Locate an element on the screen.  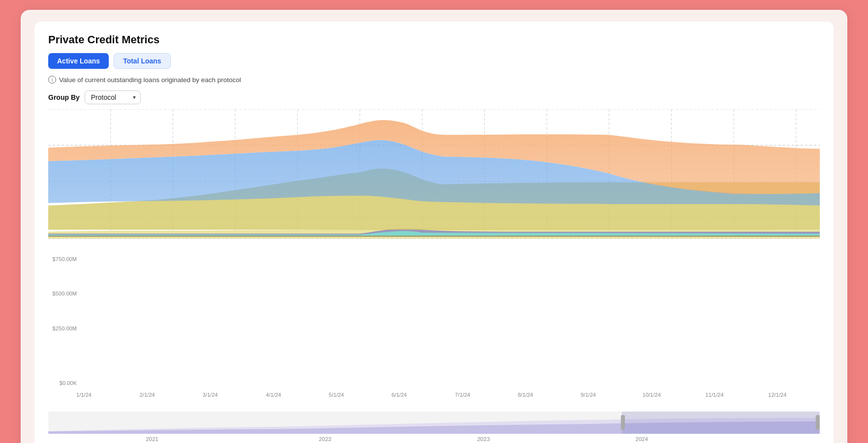
y-label-250: $250.00M is located at coordinates (65, 328).